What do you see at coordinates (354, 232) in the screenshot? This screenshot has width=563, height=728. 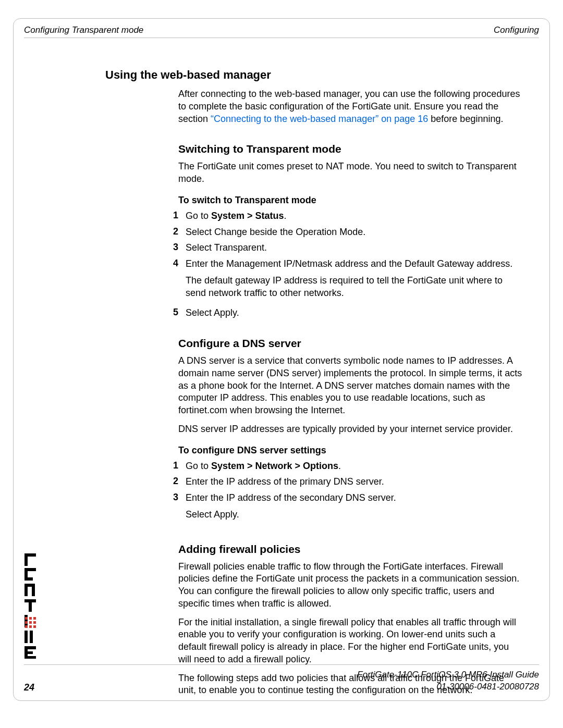 I see `step-text: Select Change beside the Operation Mode.` at bounding box center [354, 232].